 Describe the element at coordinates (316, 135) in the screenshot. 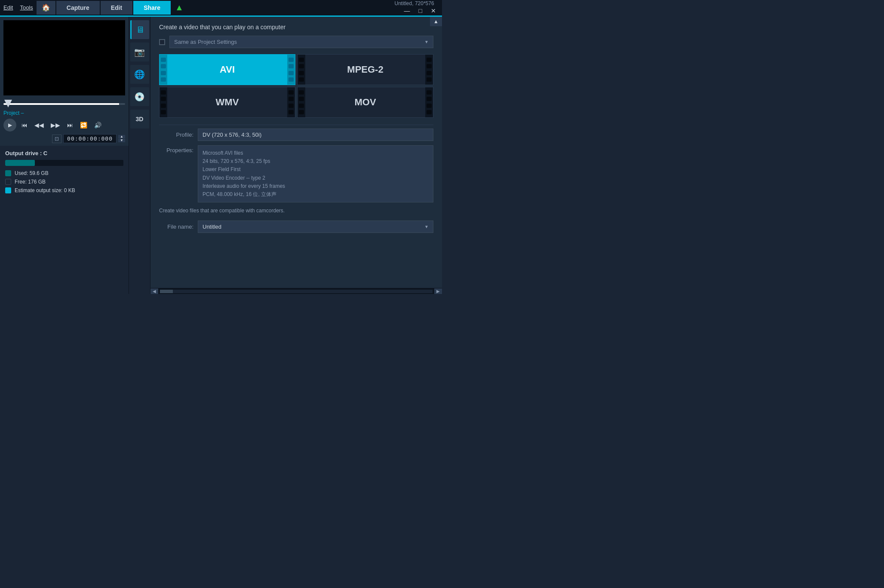

I see `profile-value: DV (720 x 576, 4:3, 50i)` at that location.